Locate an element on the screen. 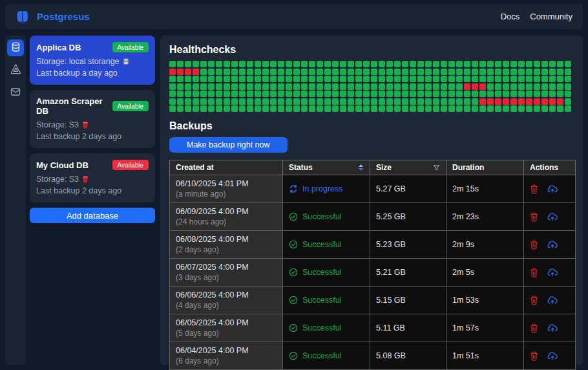  sort-icon is located at coordinates (361, 168).